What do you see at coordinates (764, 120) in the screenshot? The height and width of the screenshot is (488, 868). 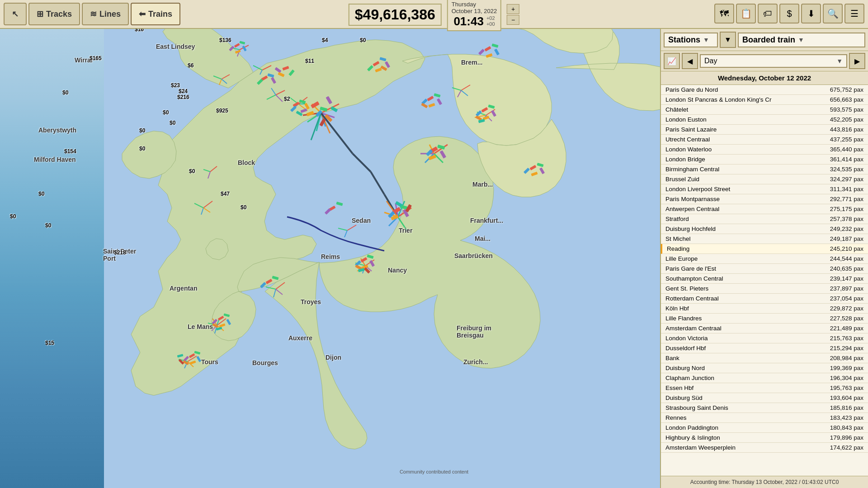 I see `station-row: London Euston452,205 pax` at bounding box center [764, 120].